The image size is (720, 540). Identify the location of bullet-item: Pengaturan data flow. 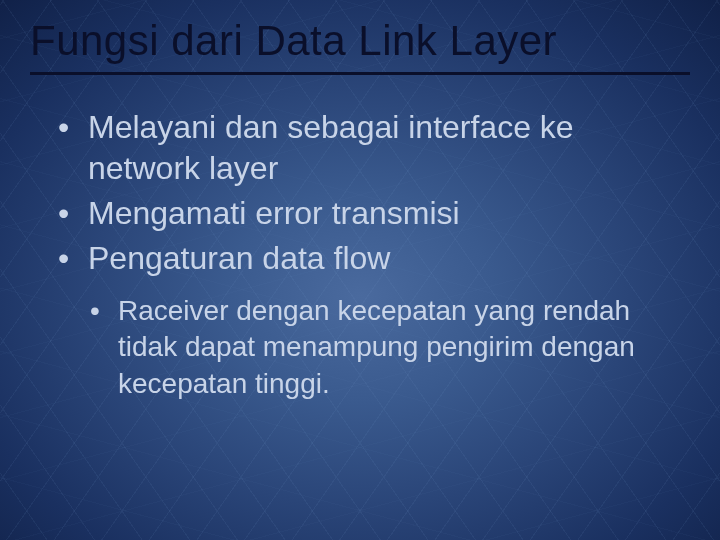
(374, 258).